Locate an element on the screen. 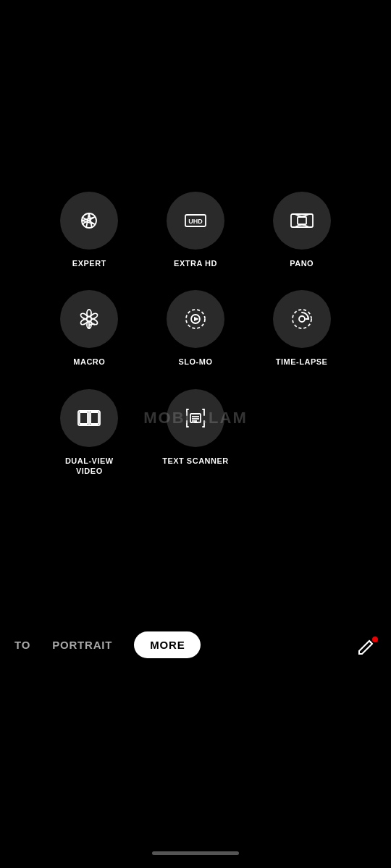 The image size is (391, 868). mode-label-text-scanner: TEXT SCANNER is located at coordinates (196, 461).